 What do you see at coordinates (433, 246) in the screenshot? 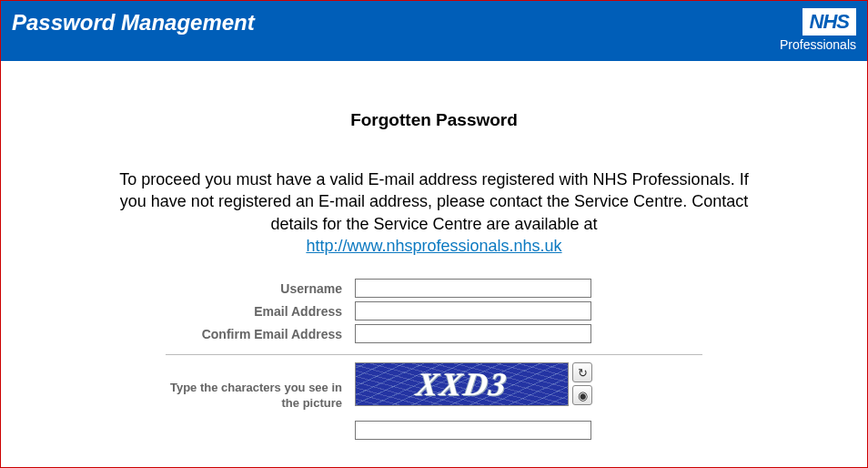
I see `intro-link: http://www.nhsprofessionals.nhs.uk` at bounding box center [433, 246].